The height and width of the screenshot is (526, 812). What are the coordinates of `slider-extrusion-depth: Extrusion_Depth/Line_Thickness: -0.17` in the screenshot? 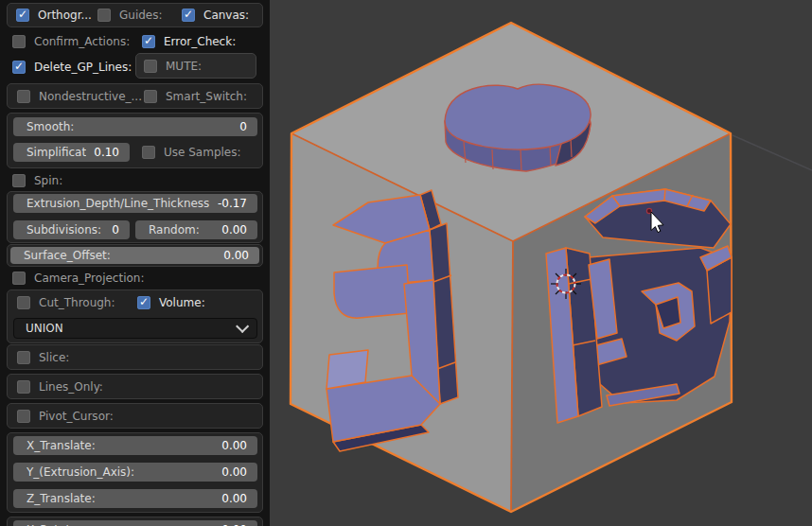 It's located at (135, 203).